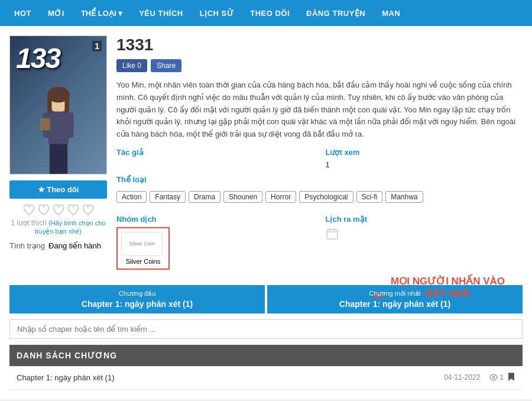  What do you see at coordinates (404, 197) in the screenshot?
I see `genre-manhwa: Manhwa` at bounding box center [404, 197].